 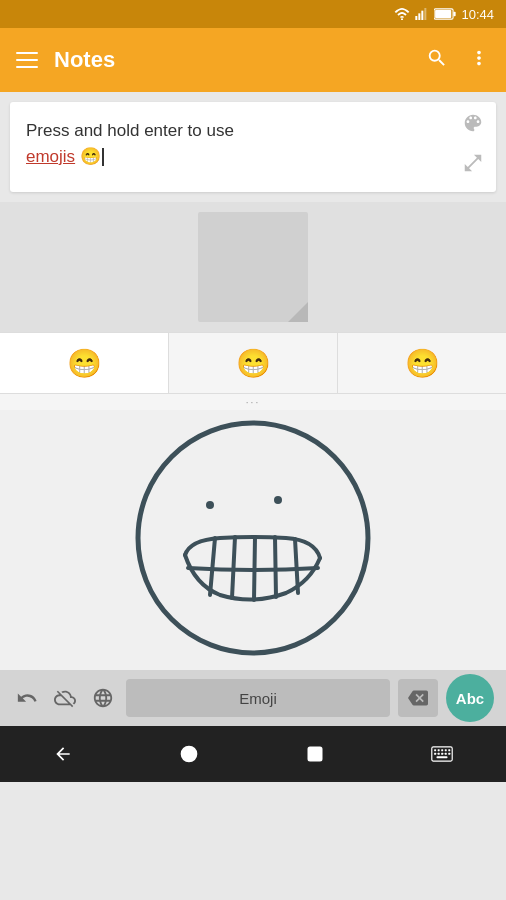 I want to click on battery-icon, so click(x=445, y=14).